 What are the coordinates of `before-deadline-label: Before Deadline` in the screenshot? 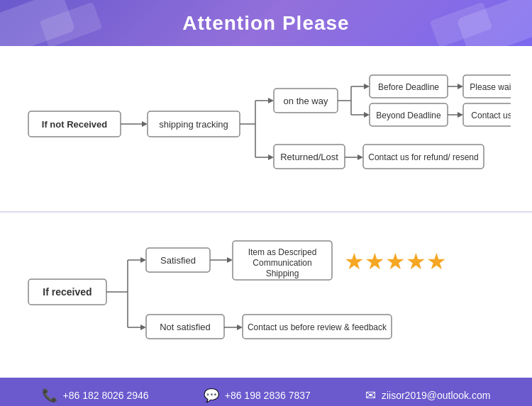 It's located at (409, 87).